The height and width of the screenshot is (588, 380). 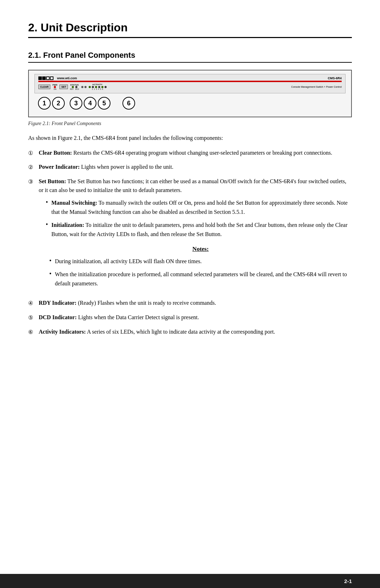 What do you see at coordinates (201, 273) in the screenshot?
I see `notes-list: • During initialization, all activity LE…` at bounding box center [201, 273].